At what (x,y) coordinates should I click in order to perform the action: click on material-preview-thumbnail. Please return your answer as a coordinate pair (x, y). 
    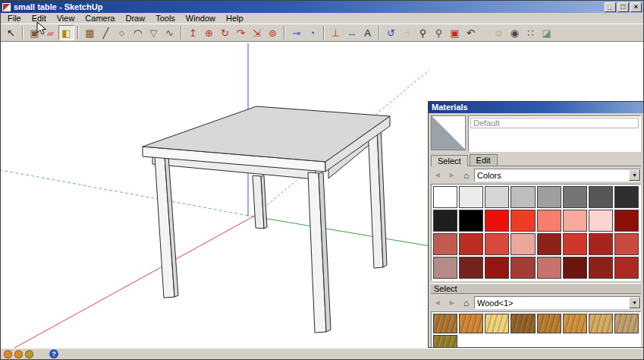
    Looking at the image, I should click on (448, 133).